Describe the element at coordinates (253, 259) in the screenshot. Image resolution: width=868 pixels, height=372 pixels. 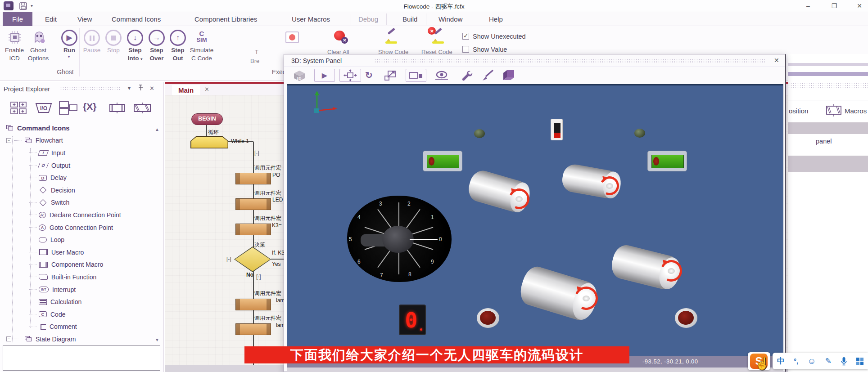
I see `decision-node` at that location.